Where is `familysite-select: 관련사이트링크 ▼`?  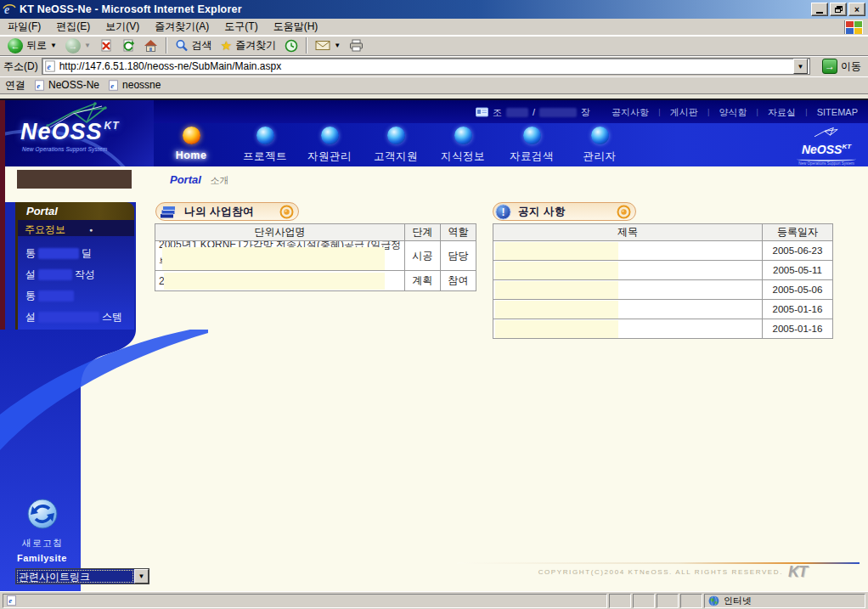
familysite-select: 관련사이트링크 ▼ is located at coordinates (82, 576).